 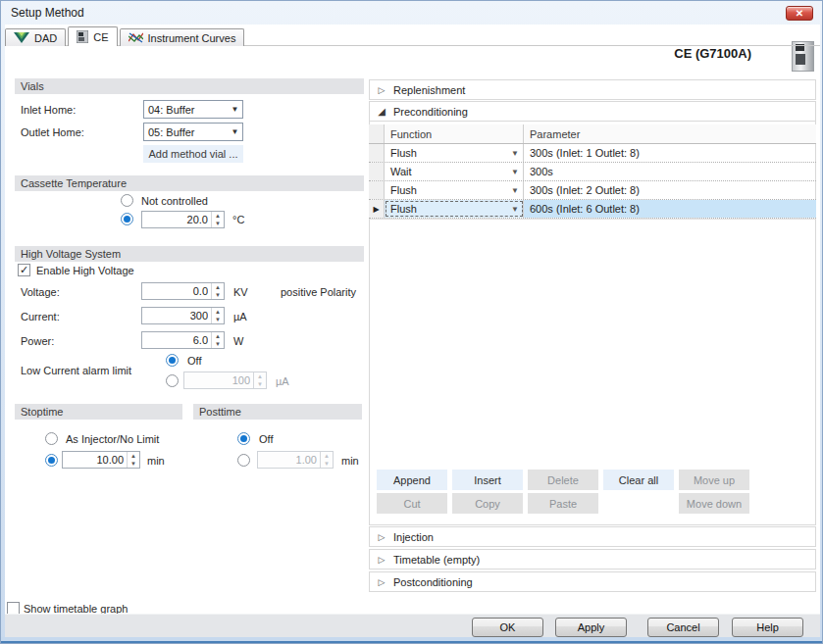 What do you see at coordinates (53, 133) in the screenshot?
I see `outlet-home-label: Outlet Home:` at bounding box center [53, 133].